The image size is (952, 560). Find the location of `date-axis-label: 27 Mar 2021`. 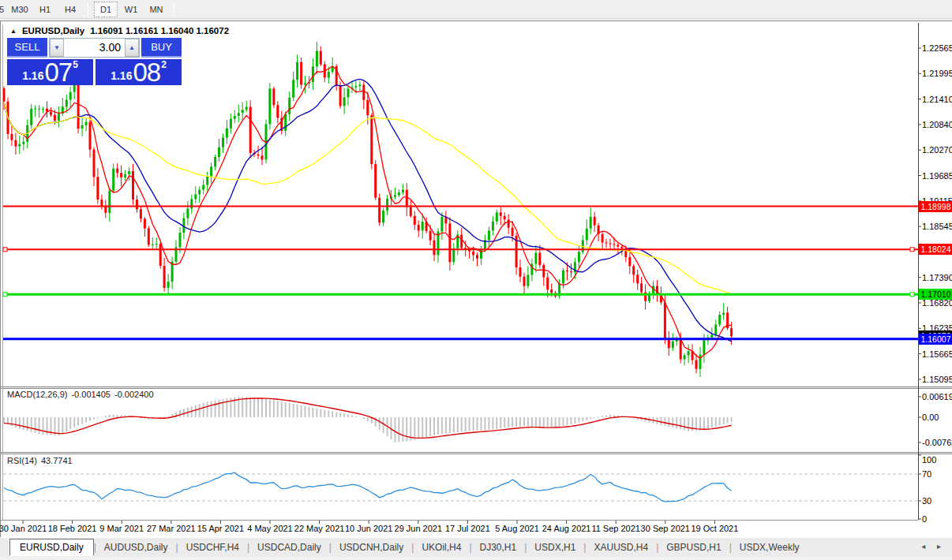

date-axis-label: 27 Mar 2021 is located at coordinates (171, 528).